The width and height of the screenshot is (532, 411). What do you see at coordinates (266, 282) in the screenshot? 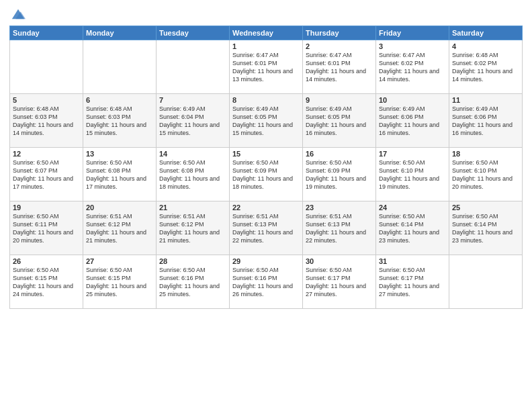
I see `calendar-cell: 29Sunrise: 6:50 AMSunset: 6:16 PMDayligh…` at bounding box center [266, 282].